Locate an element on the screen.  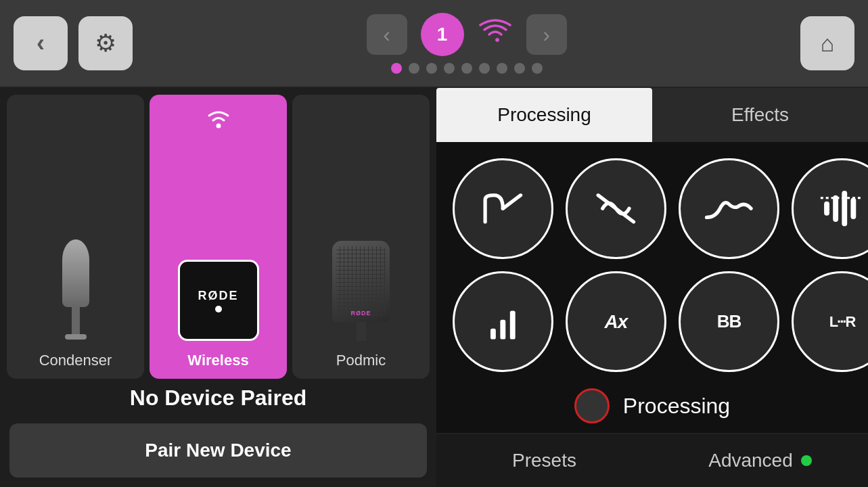
home-icon: ⌂ is located at coordinates (828, 43).